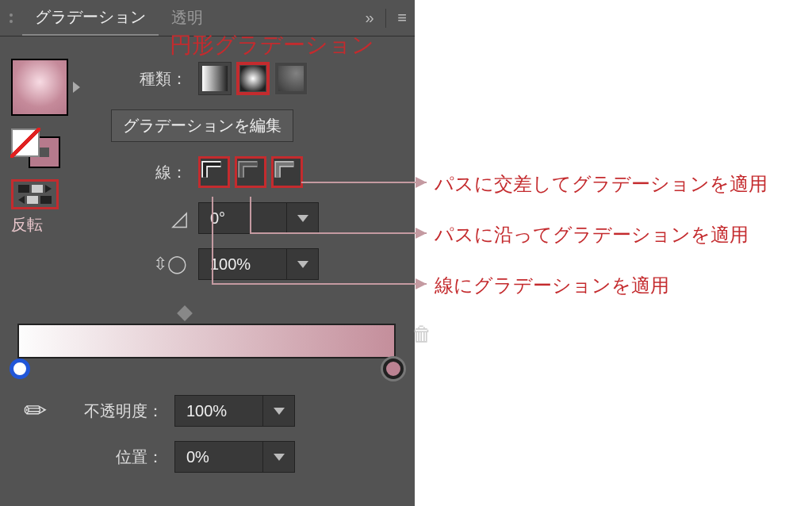 The width and height of the screenshot is (812, 506). Describe the element at coordinates (235, 457) in the screenshot. I see `position-input: 0%` at that location.